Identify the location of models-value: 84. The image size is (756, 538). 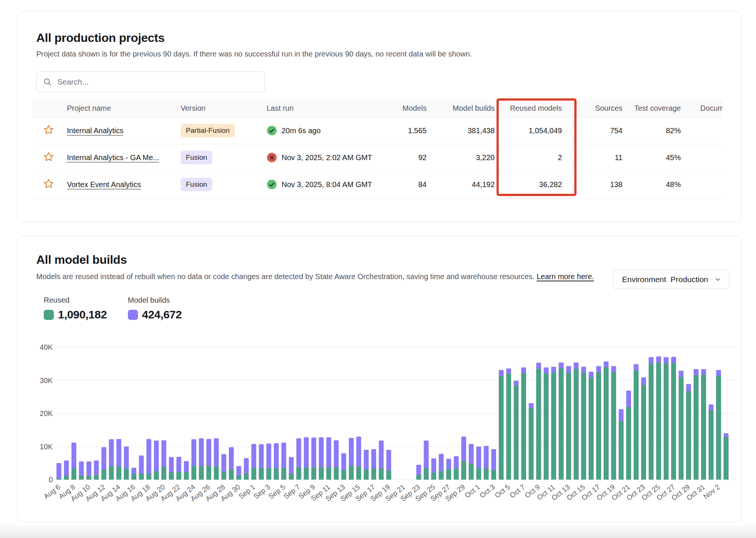
(405, 184).